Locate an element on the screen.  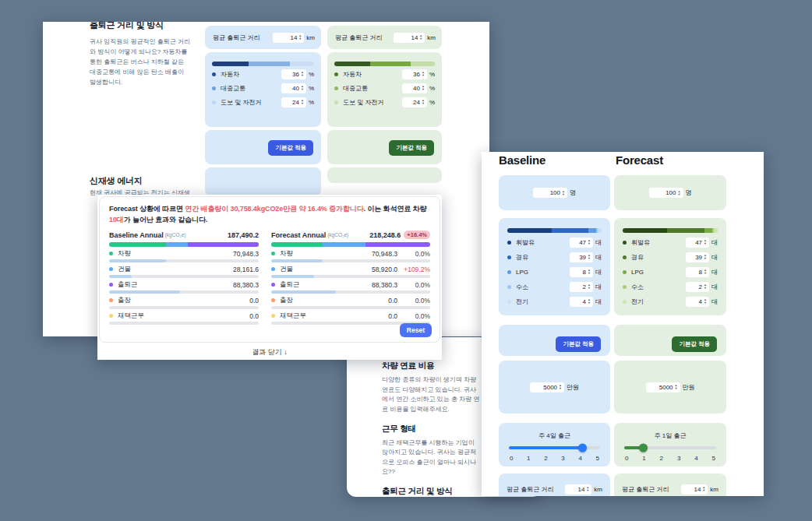
vehicle-row-hydrogen: 수소 2 ▲▼ 대 is located at coordinates (670, 287).